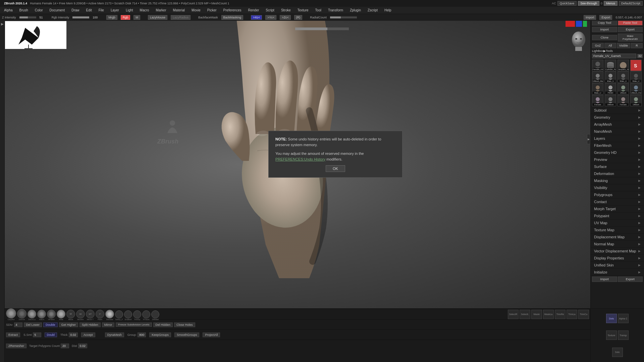  Describe the element at coordinates (281, 139) in the screenshot. I see `dialog-note-label: NOTE:` at that location.